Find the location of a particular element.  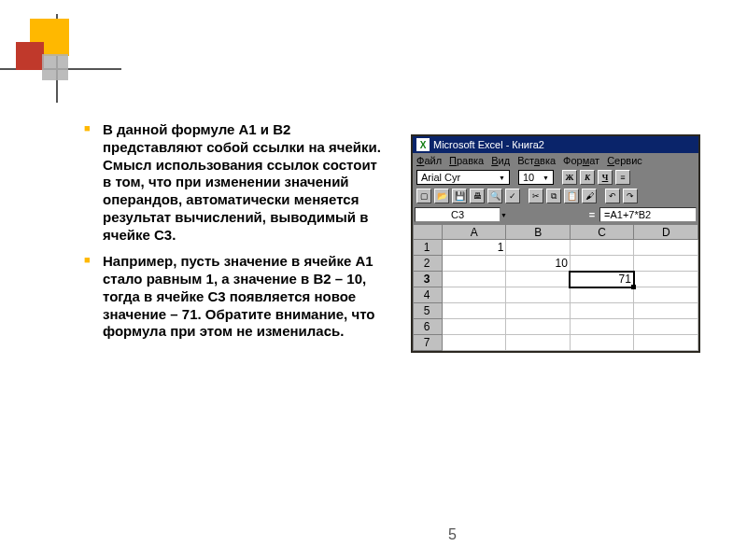

menu-insert: Вставка is located at coordinates (536, 161).